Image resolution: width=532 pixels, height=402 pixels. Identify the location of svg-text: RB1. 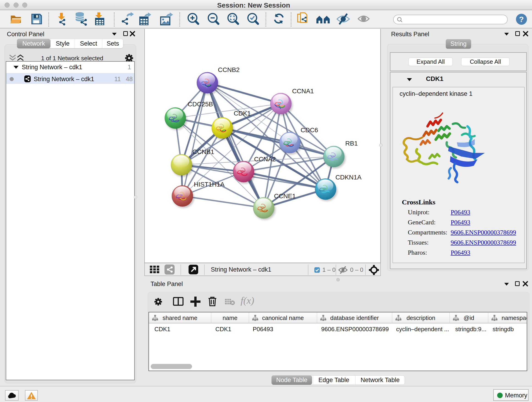
(352, 143).